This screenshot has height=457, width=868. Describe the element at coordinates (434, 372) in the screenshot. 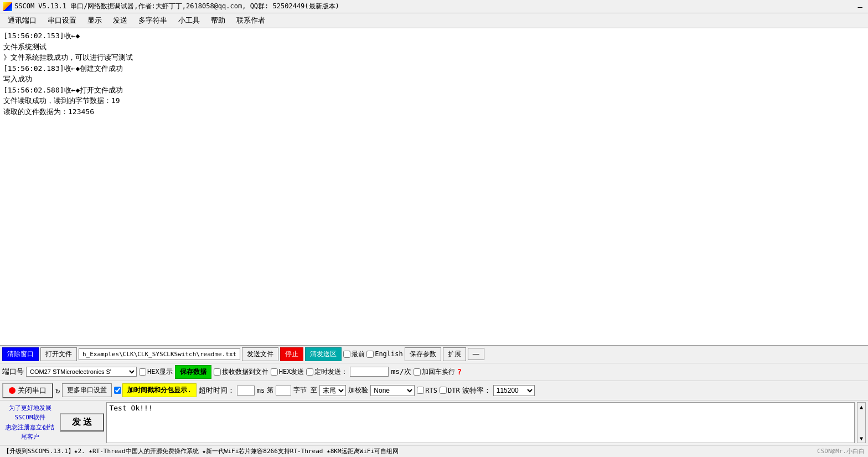

I see `cr-label: 加回车换行` at that location.